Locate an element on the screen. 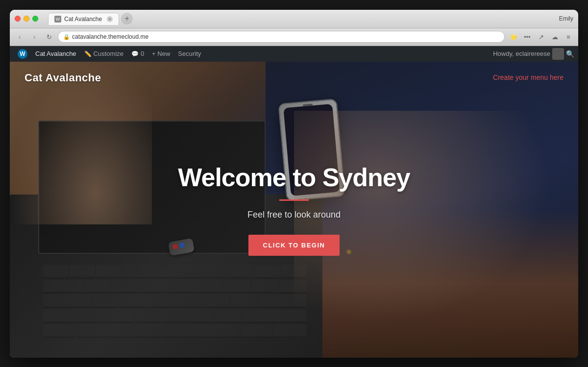 Image resolution: width=588 pixels, height=367 pixels. new-tab-button: + is located at coordinates (127, 19).